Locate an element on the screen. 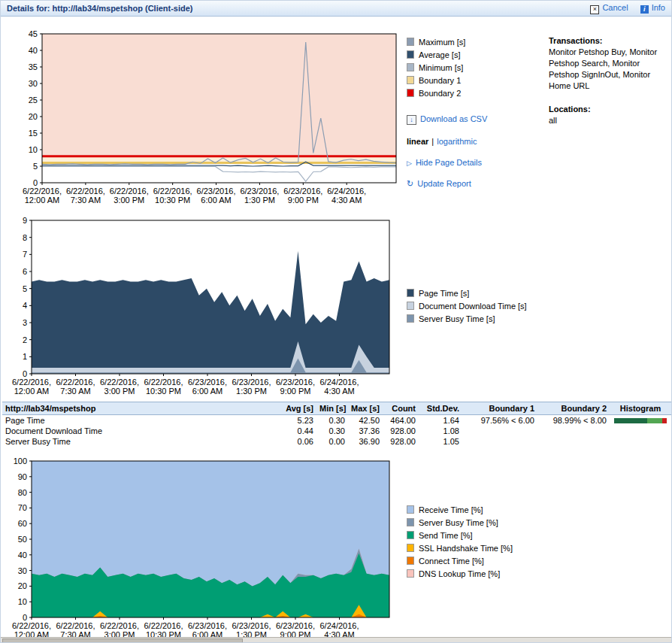 The image size is (672, 643). svg-text: 2 is located at coordinates (25, 340).